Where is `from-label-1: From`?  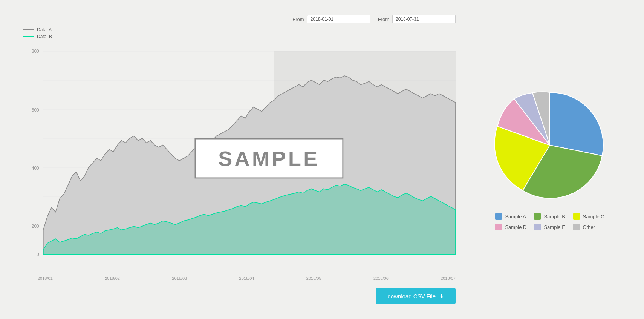 from-label-1: From is located at coordinates (298, 20).